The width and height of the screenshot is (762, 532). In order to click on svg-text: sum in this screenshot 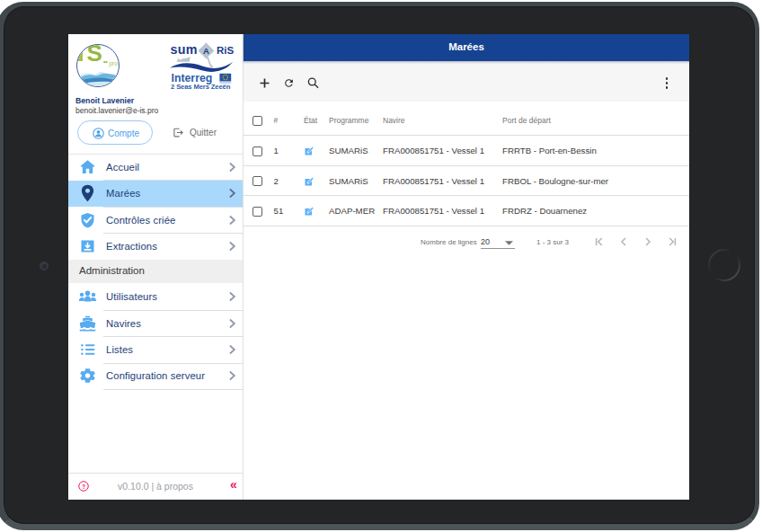, I will do `click(183, 49)`.